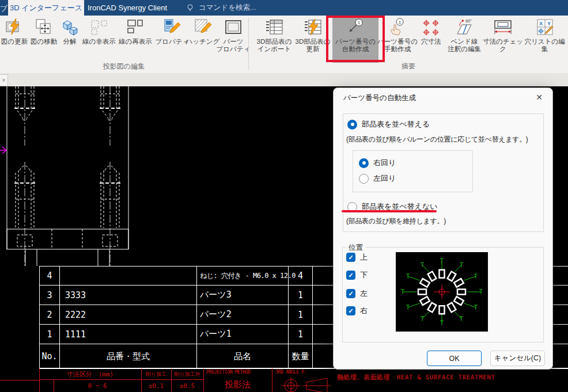 The width and height of the screenshot is (568, 392). I want to click on checkbox-position-3: ✓右, so click(357, 311).